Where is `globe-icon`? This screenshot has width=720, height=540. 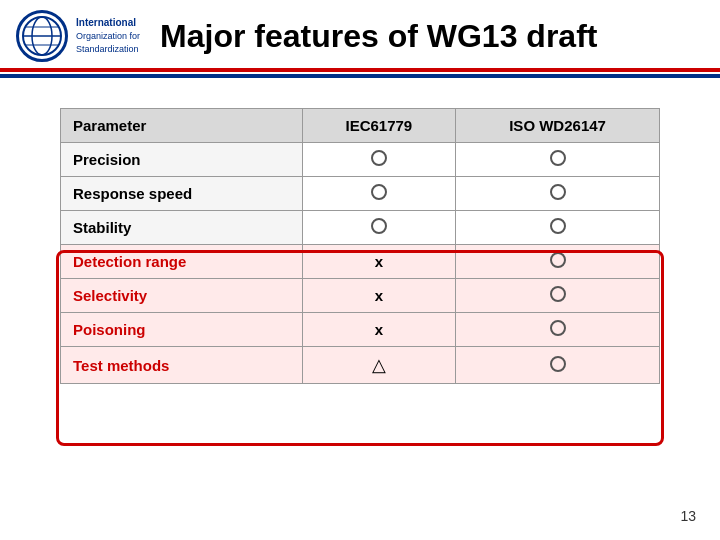
globe-icon is located at coordinates (42, 36).